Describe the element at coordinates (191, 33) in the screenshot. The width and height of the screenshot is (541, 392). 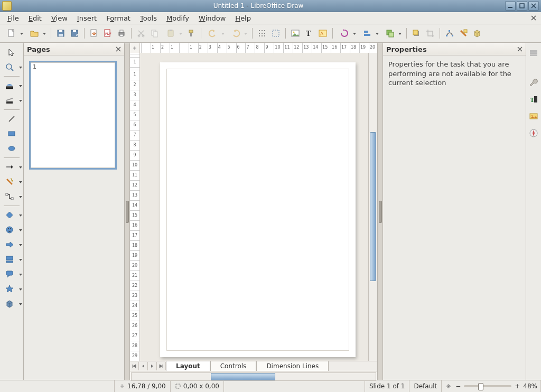
I see `clone-format-button` at that location.